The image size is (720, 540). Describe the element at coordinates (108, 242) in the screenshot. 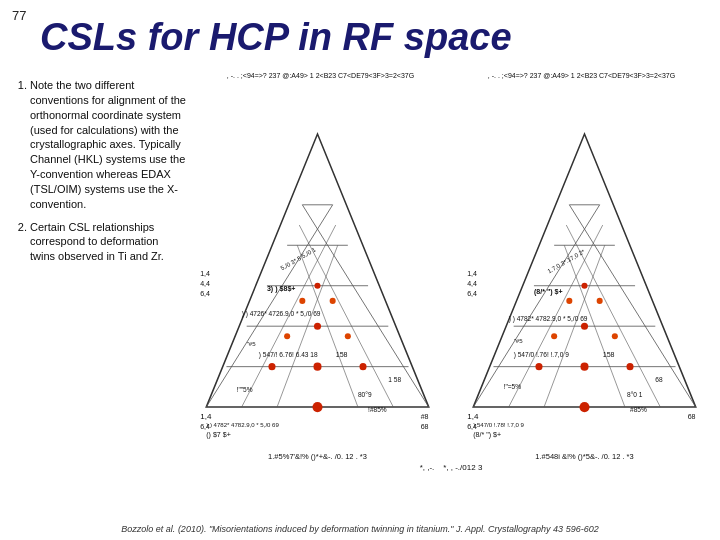

I see `sidebar-item-2: Certain CSL relationships correspond to …` at that location.